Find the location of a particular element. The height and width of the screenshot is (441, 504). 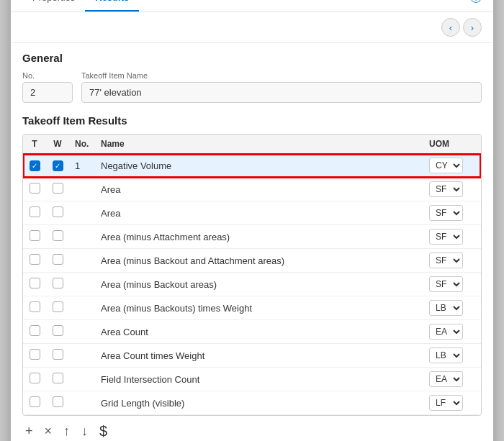

table-row: Area (minus Backout and Attachment areas… is located at coordinates (252, 260).